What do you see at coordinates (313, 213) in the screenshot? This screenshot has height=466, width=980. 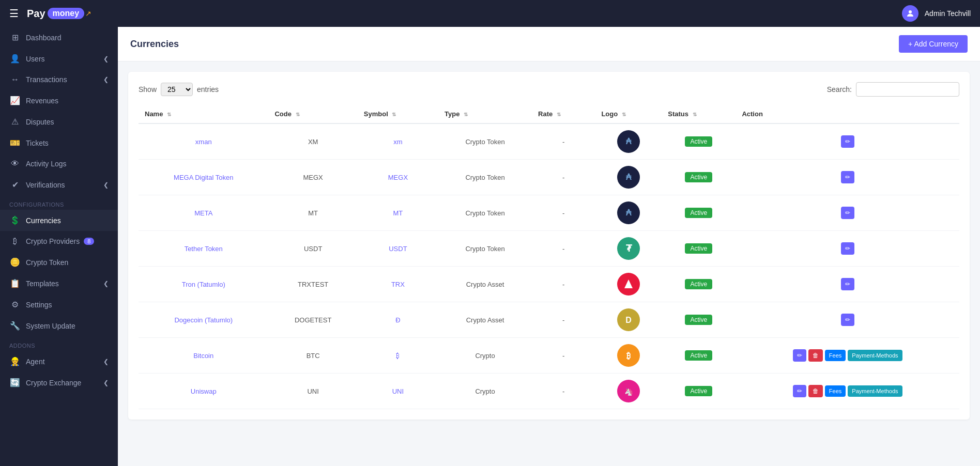 I see `currency-code: MT` at bounding box center [313, 213].